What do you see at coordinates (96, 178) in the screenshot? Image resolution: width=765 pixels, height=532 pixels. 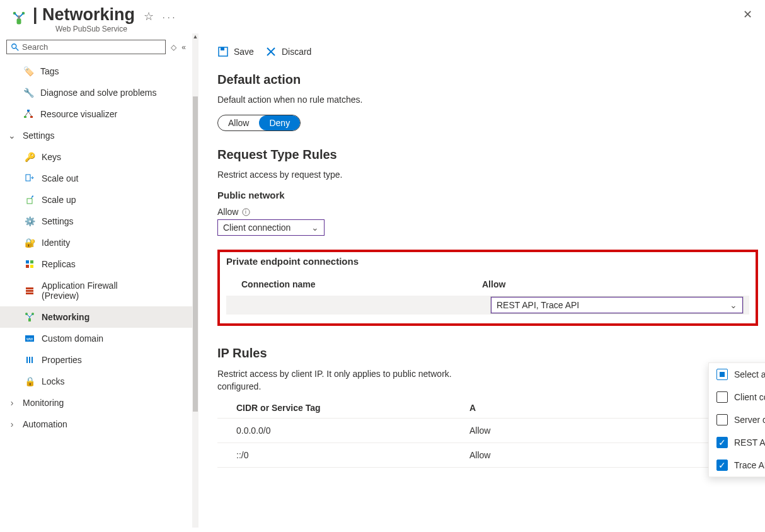 I see `sidebar-item-scale-out: Scale out` at bounding box center [96, 178].